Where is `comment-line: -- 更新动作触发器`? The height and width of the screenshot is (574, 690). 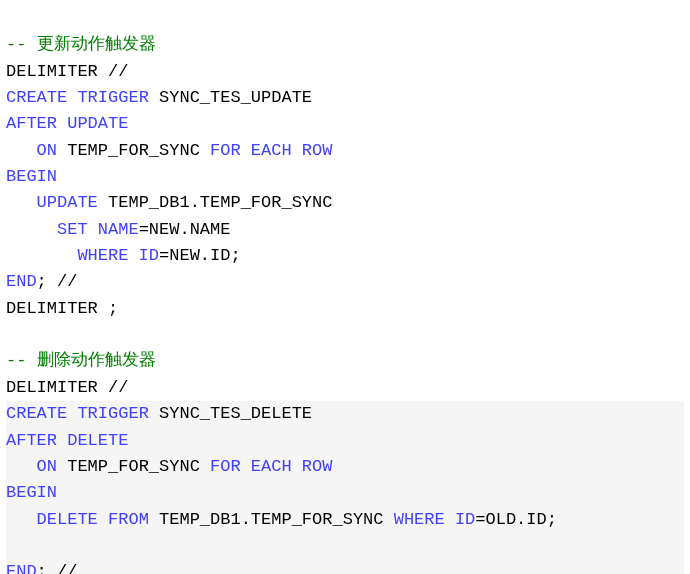
comment-line: -- 更新动作触发器 is located at coordinates (81, 44).